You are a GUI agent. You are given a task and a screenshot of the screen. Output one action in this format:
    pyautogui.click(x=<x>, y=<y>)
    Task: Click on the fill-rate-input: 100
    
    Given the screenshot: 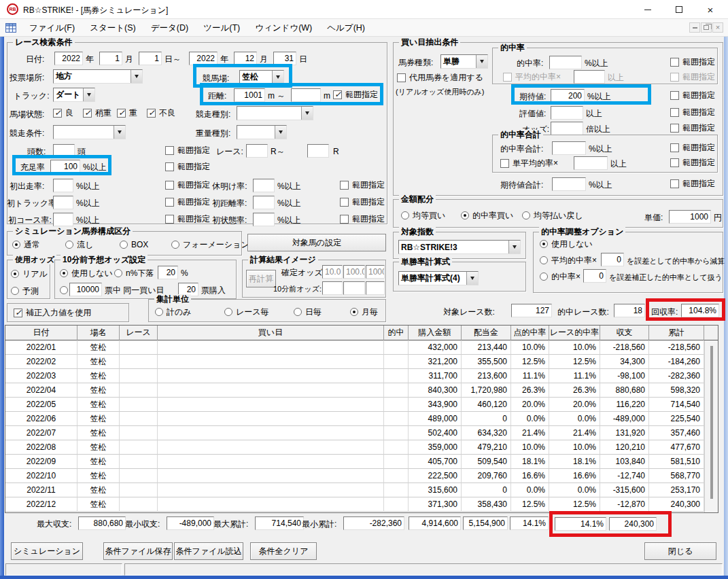 What is the action you would take?
    pyautogui.click(x=65, y=166)
    